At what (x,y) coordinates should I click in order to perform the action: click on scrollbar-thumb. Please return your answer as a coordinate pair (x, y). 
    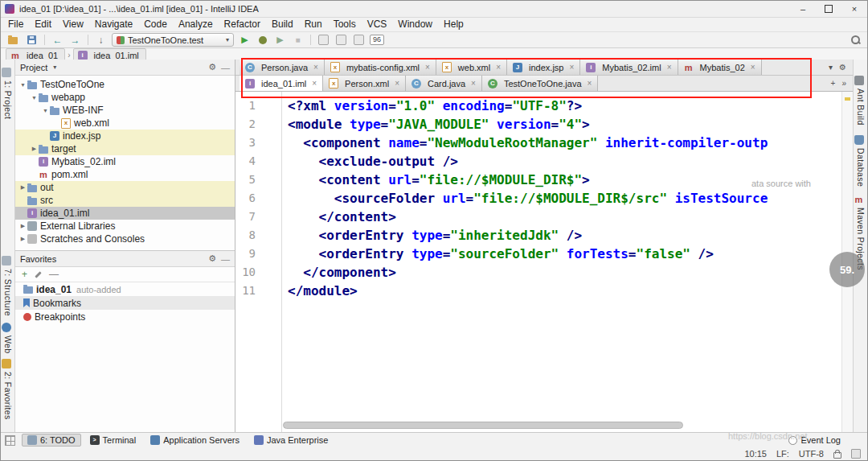
    Looking at the image, I should click on (483, 425).